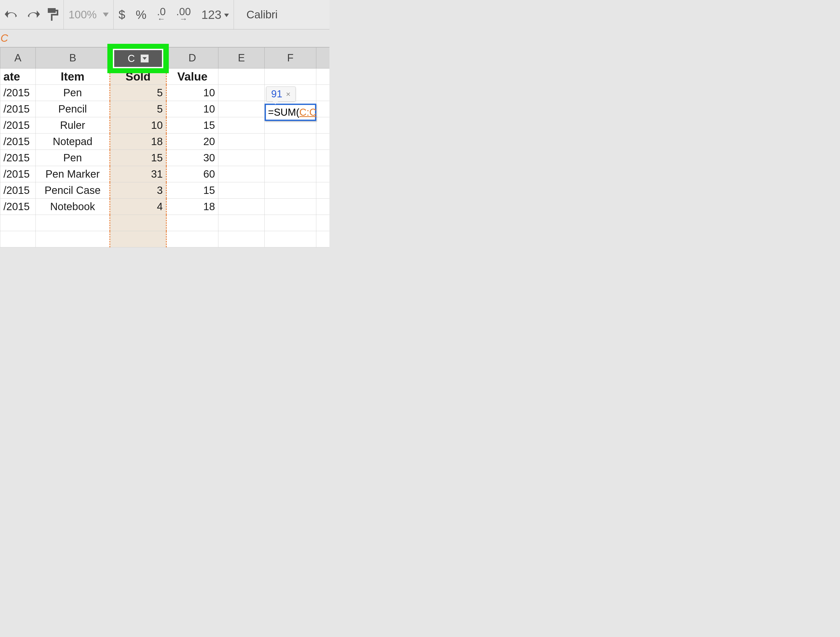 Image resolution: width=840 pixels, height=637 pixels. Describe the element at coordinates (4, 38) in the screenshot. I see `name-box: C` at that location.